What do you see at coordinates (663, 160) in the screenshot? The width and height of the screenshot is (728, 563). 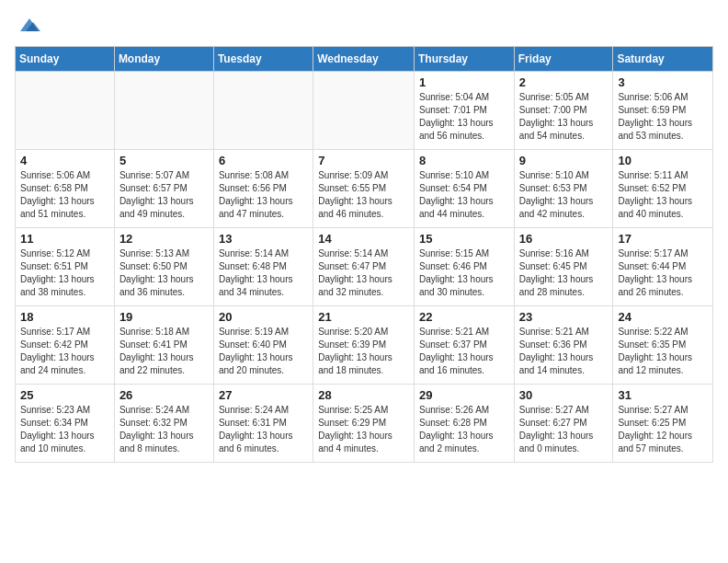 I see `day-number: 10` at bounding box center [663, 160].